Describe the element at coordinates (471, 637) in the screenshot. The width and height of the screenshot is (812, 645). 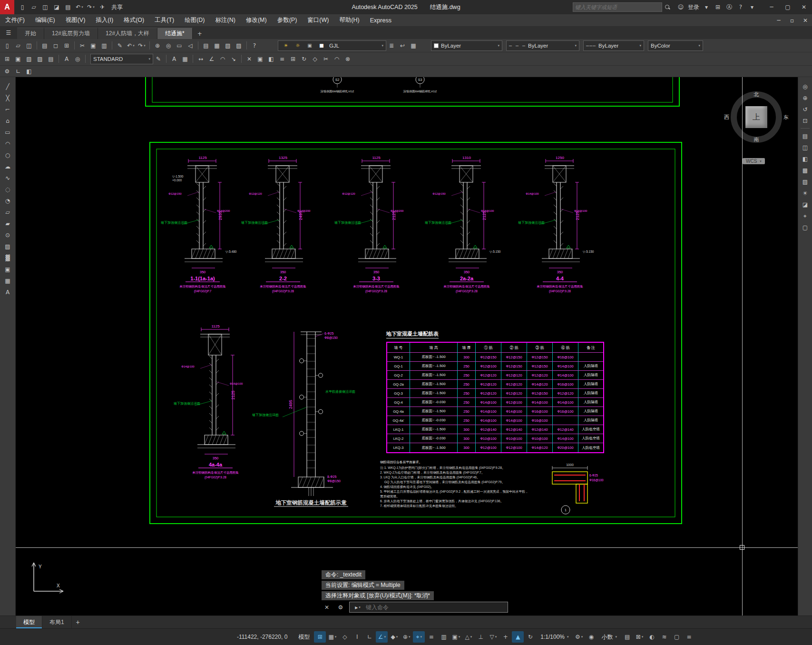
I see `object-snap-3d-icon-caret: ▾` at that location.